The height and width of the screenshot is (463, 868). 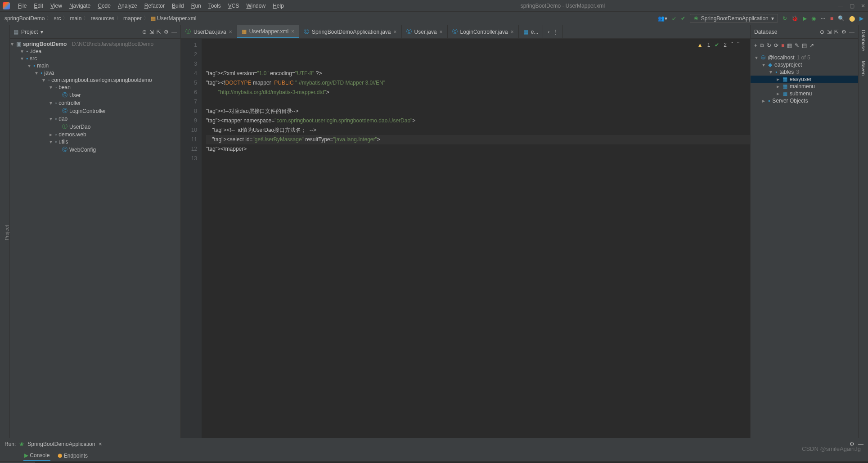 I want to click on chevron-down-icon: ▾, so click(x=42, y=32).